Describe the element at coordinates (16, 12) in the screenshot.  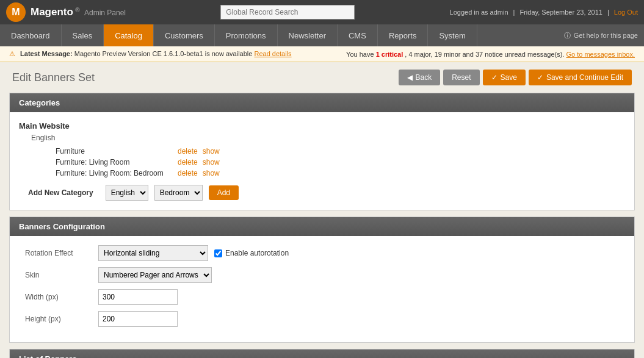
I see `logo-icon: M` at that location.